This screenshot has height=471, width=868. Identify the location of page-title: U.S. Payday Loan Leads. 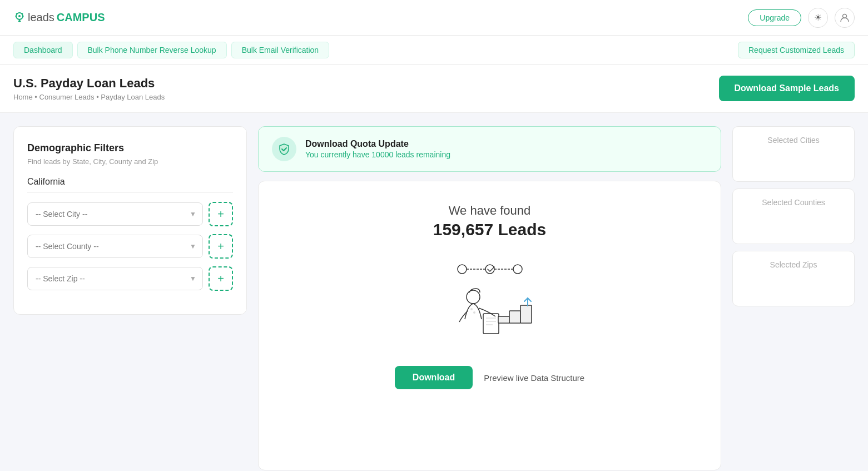
(89, 83).